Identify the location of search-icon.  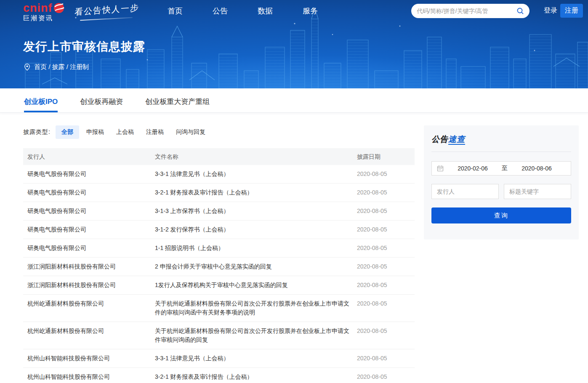
(520, 11).